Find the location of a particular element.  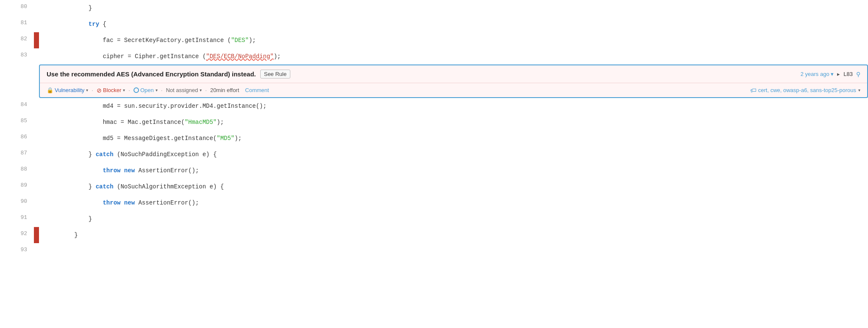

issue-location: L83 is located at coordinates (848, 74).